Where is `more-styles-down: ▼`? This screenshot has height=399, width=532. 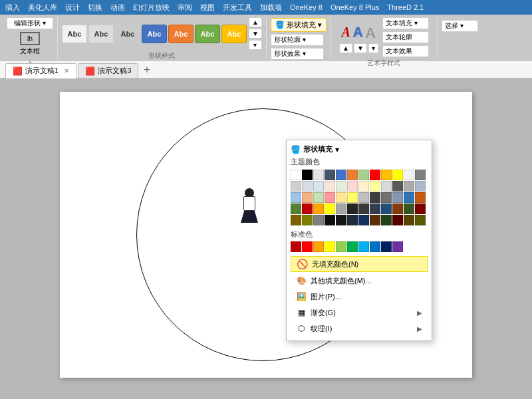 more-styles-down: ▼ is located at coordinates (255, 33).